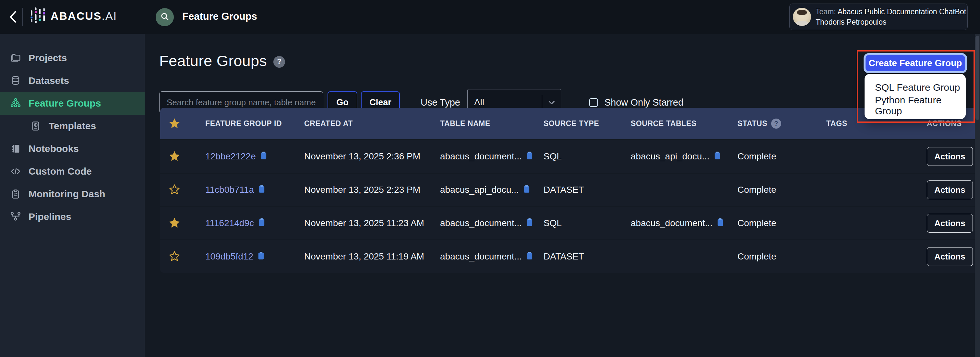  What do you see at coordinates (579, 124) in the screenshot?
I see `col-source-type: SOURCE TYPE` at bounding box center [579, 124].